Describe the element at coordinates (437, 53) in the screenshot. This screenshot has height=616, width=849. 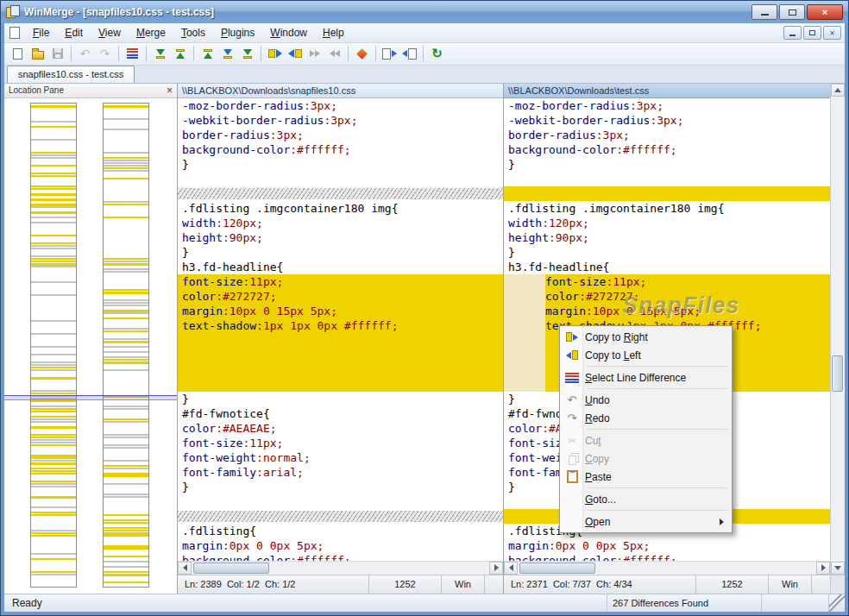
I see `refresh-button` at that location.